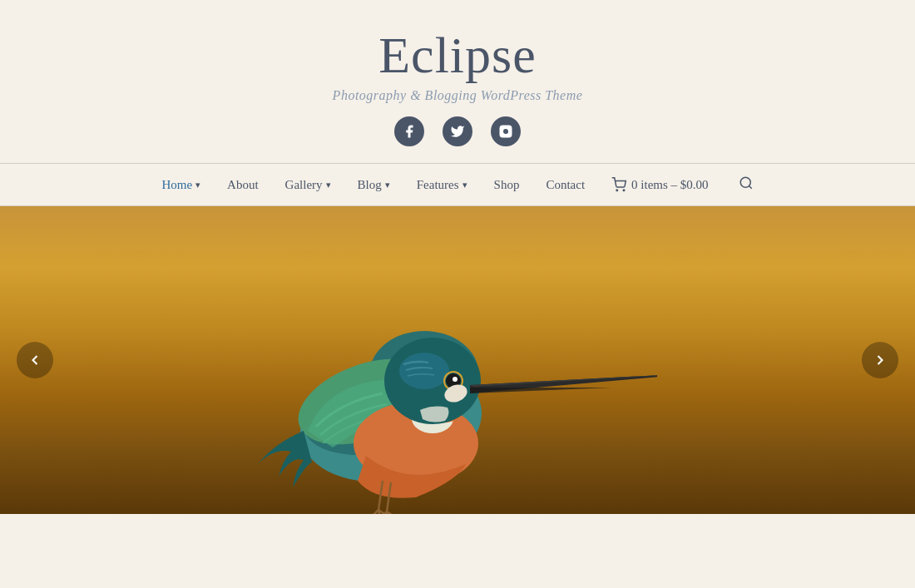 Image resolution: width=915 pixels, height=588 pixels. I want to click on nav-item-about: About, so click(243, 185).